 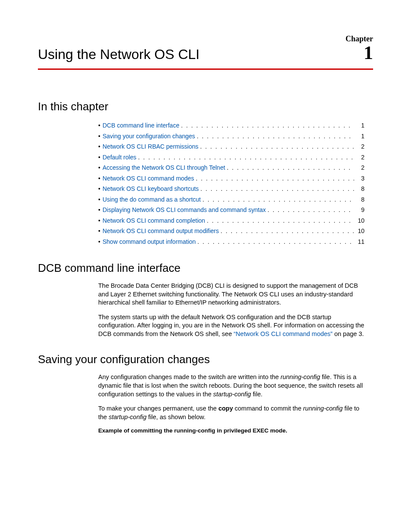 What do you see at coordinates (119, 54) in the screenshot?
I see `chapter-title: Using the Network OS CLI` at bounding box center [119, 54].